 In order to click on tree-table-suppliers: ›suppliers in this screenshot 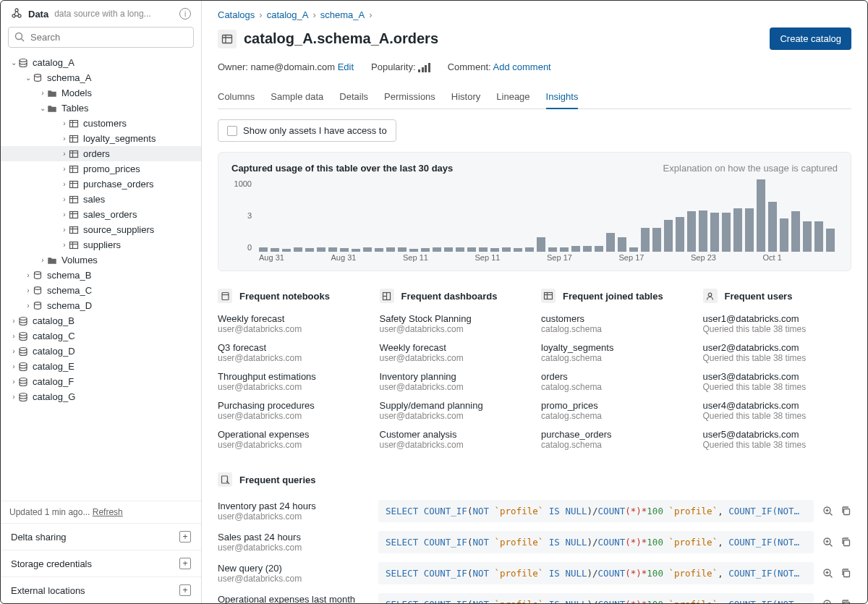, I will do `click(101, 244)`.